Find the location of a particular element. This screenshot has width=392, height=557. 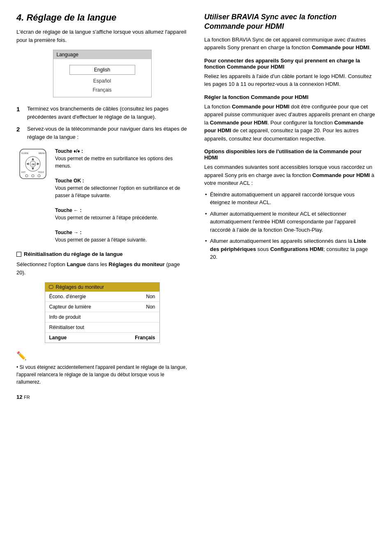

subsection-3-intro: Les commandes suivantes sont accessibles… is located at coordinates (290, 175).